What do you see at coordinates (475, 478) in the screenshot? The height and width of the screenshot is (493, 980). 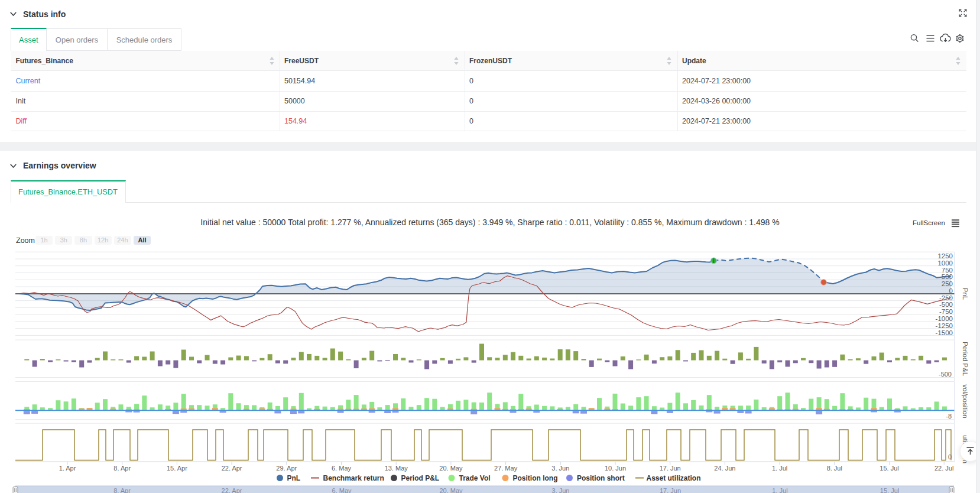 I see `svg-text: Trade Vol` at bounding box center [475, 478].